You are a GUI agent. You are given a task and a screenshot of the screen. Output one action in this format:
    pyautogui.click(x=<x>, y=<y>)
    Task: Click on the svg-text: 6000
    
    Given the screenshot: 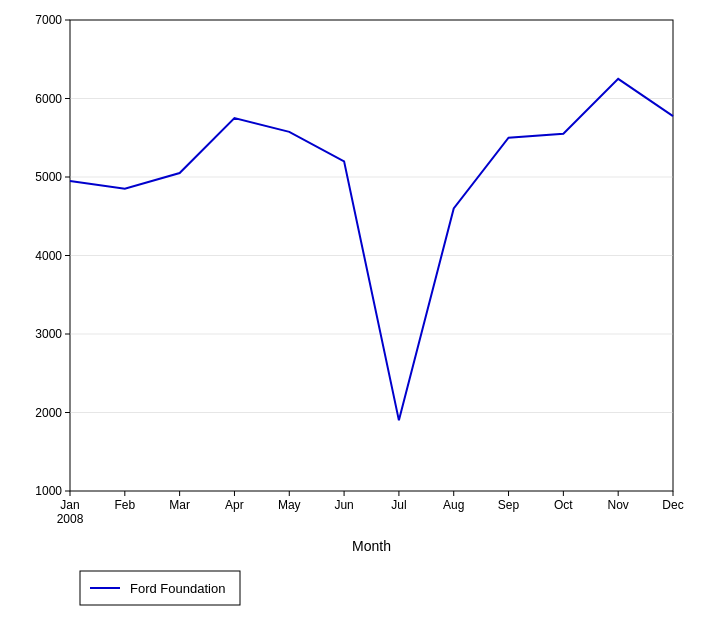 What is the action you would take?
    pyautogui.click(x=48, y=99)
    